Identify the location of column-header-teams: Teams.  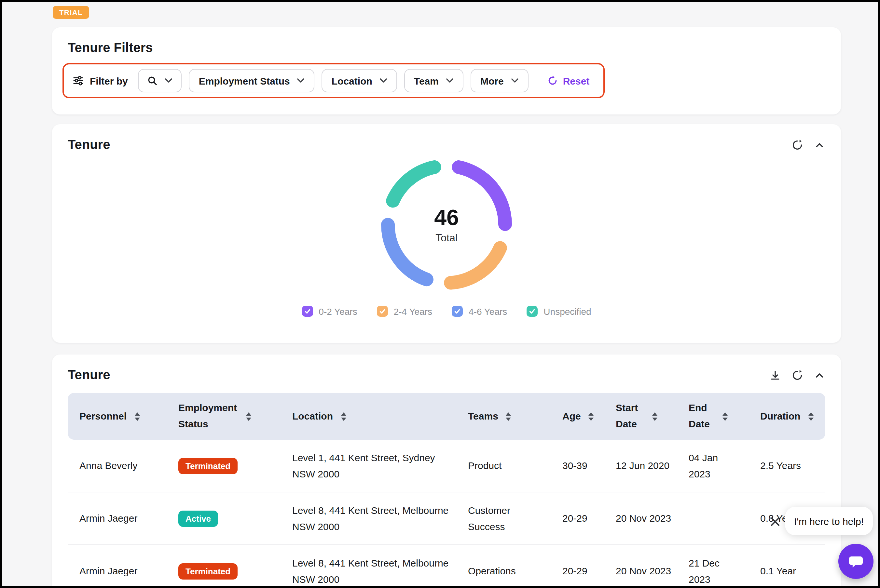
(502, 416).